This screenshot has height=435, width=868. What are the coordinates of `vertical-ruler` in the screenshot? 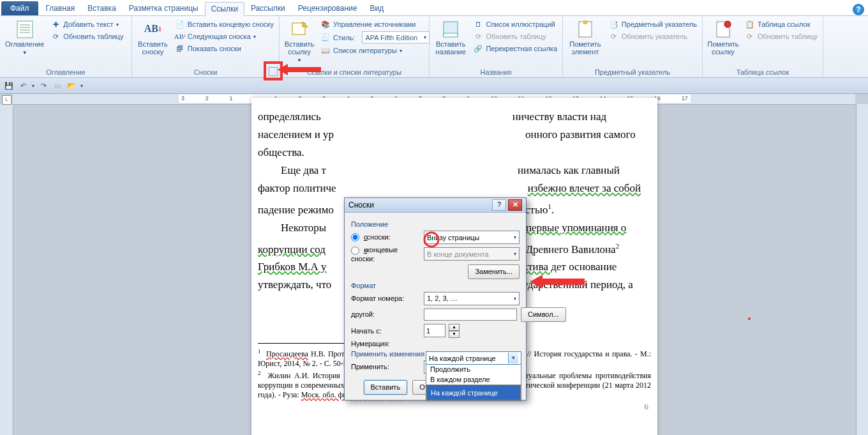 It's located at (6, 270).